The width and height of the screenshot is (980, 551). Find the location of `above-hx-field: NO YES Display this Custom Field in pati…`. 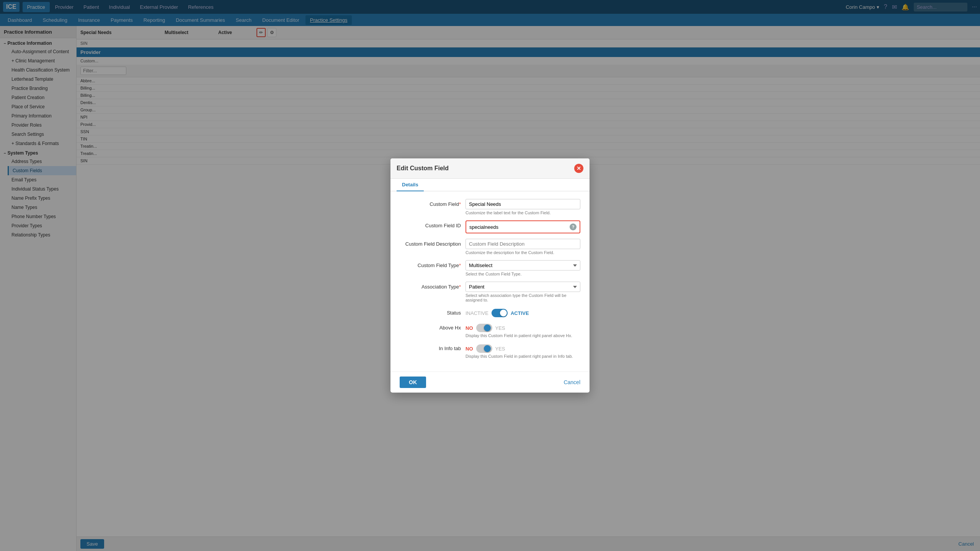

above-hx-field: NO YES Display this Custom Field in pati… is located at coordinates (523, 330).